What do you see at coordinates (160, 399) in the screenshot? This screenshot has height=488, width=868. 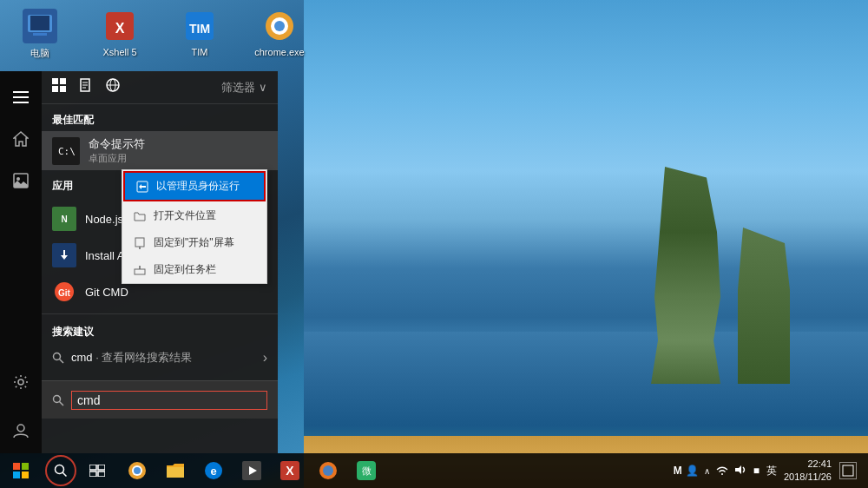 I see `search-bar` at bounding box center [160, 399].